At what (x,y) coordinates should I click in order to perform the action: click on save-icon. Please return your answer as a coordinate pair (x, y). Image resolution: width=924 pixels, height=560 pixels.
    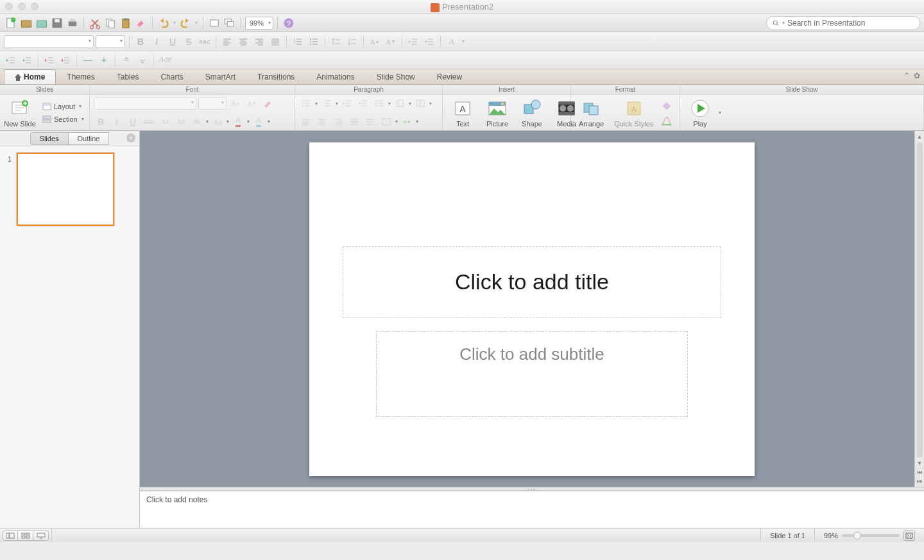
    Looking at the image, I should click on (57, 23).